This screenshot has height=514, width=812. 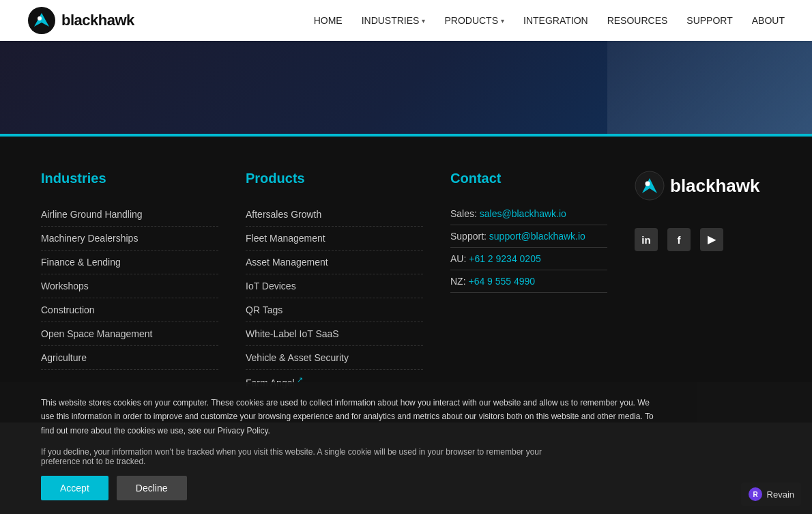 What do you see at coordinates (710, 20) in the screenshot?
I see `nav-support: SUPPORT` at bounding box center [710, 20].